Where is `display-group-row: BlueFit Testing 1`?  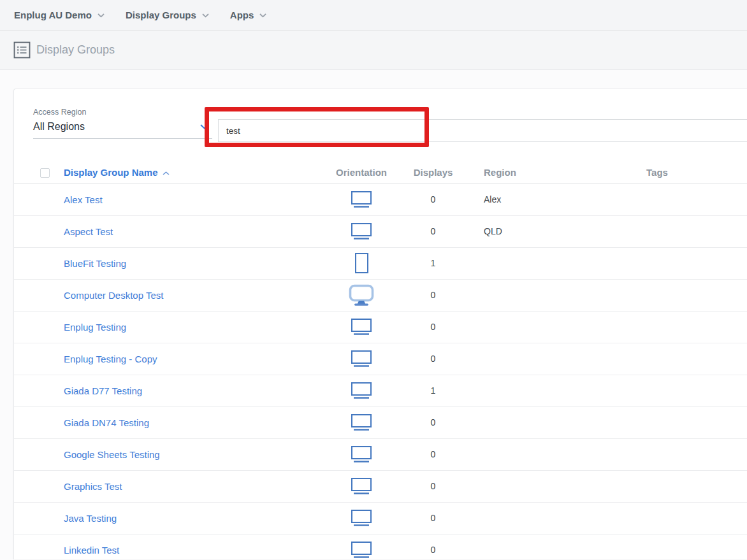
display-group-row: BlueFit Testing 1 is located at coordinates (381, 263).